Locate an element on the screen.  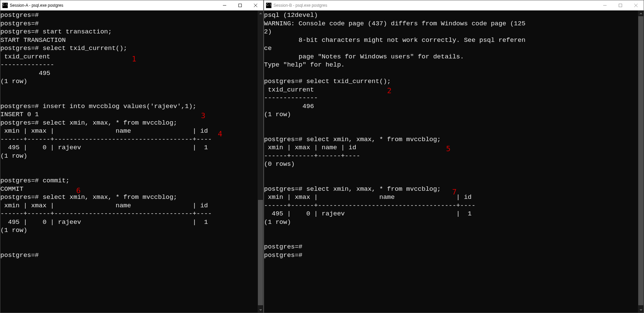
step-annotation-3: 3 is located at coordinates (203, 116).